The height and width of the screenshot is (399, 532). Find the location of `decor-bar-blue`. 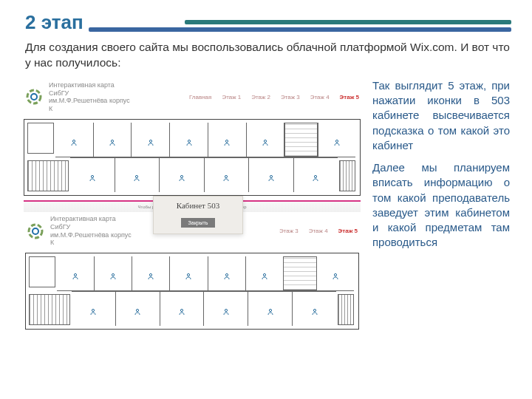

decor-bar-blue is located at coordinates (300, 30).